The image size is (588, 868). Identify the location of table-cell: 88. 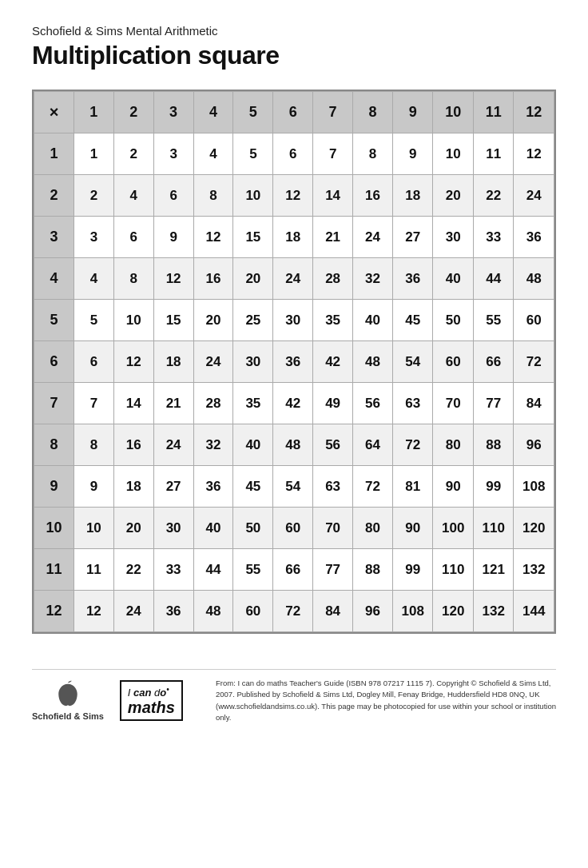
(494, 445).